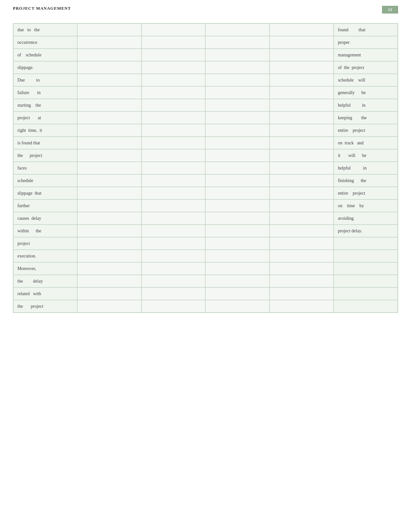 The height and width of the screenshot is (532, 411). What do you see at coordinates (45, 68) in the screenshot?
I see `table-row: slippage.` at bounding box center [45, 68].